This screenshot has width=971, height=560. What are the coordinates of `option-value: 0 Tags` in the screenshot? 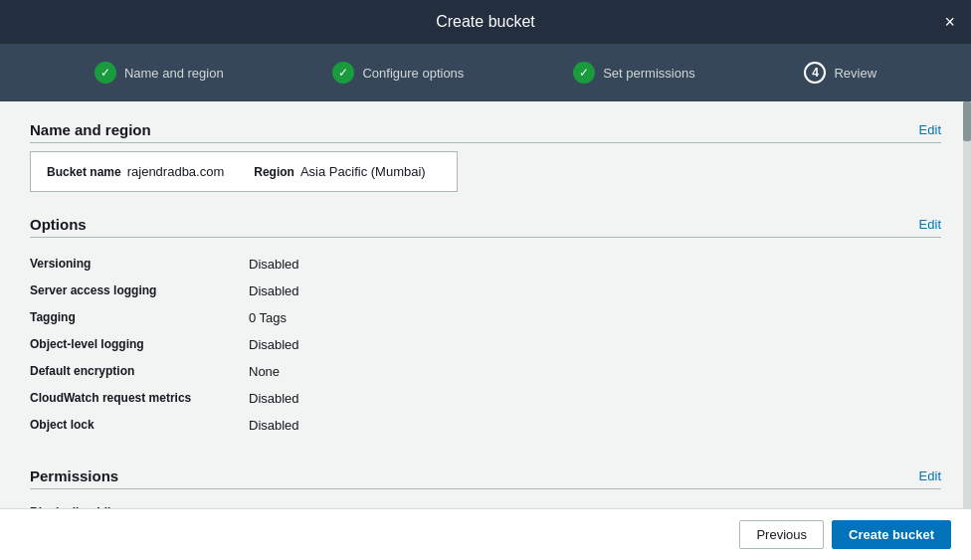 It's located at (595, 318).